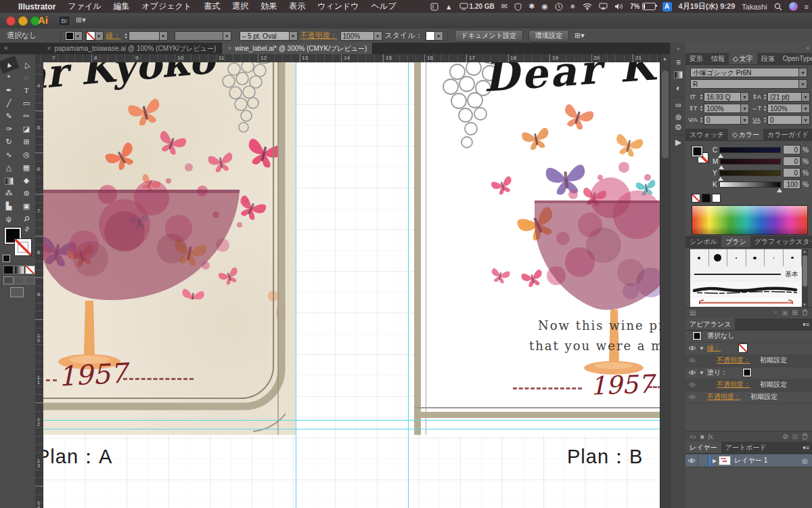 The width and height of the screenshot is (812, 508). Describe the element at coordinates (269, 7) in the screenshot. I see `menu-effect: 効果` at that location.